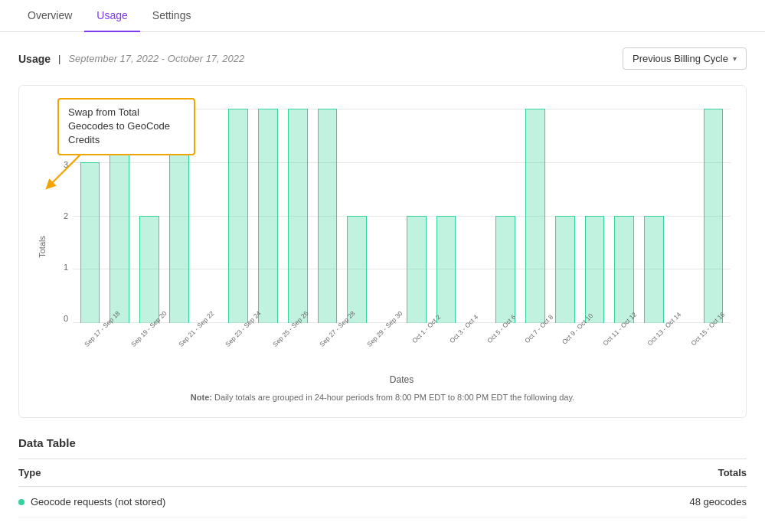 The height and width of the screenshot is (532, 765). What do you see at coordinates (394, 397) in the screenshot?
I see `note-text: Daily totals are grouped in 24-hour peri…` at bounding box center [394, 397].